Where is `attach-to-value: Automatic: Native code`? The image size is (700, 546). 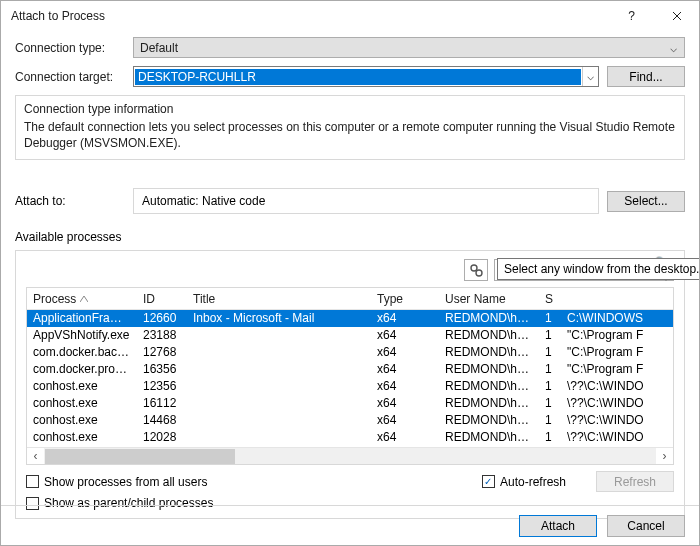 attach-to-value: Automatic: Native code is located at coordinates (366, 201).